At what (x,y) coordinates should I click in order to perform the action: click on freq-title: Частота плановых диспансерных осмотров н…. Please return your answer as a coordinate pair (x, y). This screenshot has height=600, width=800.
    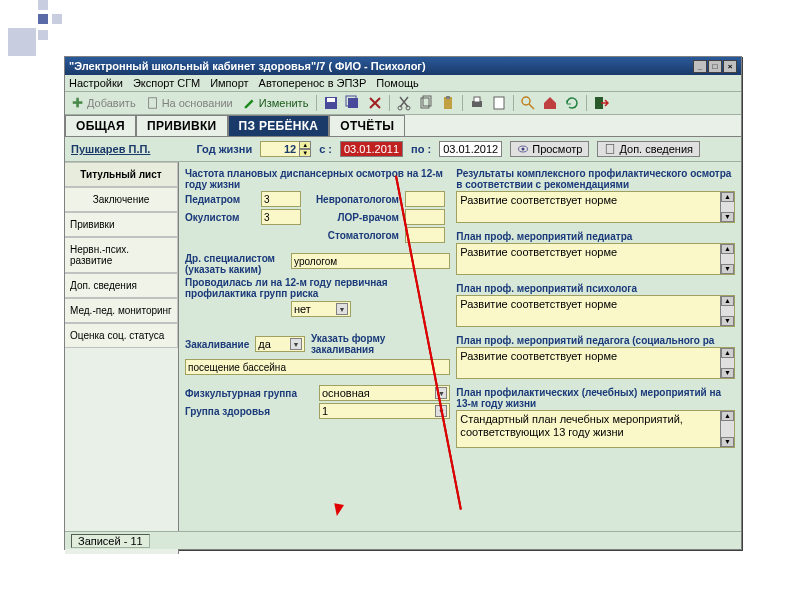
    Looking at the image, I should click on (318, 179).